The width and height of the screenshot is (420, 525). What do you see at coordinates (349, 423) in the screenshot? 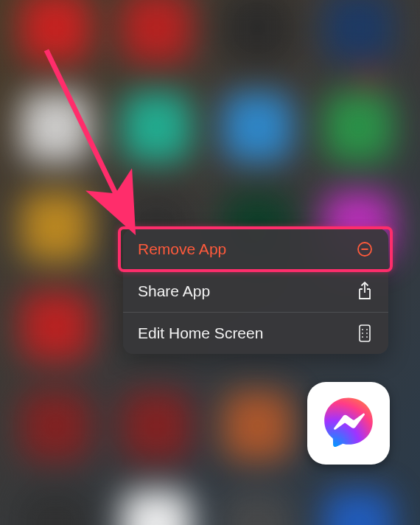
I see `messenger-app-icon` at bounding box center [349, 423].